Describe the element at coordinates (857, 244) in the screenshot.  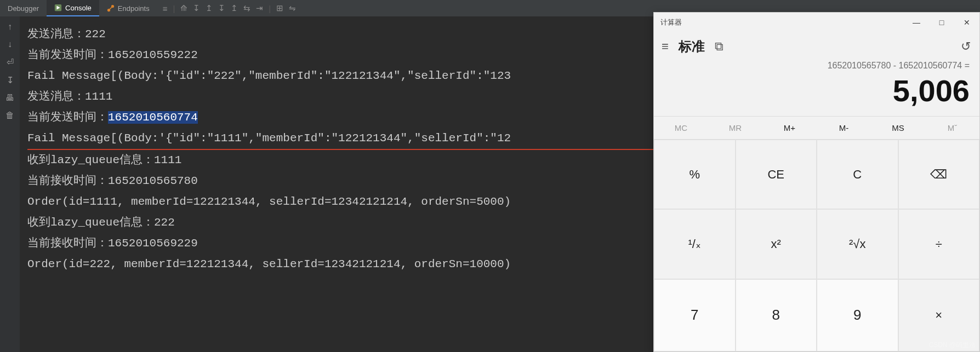
I see `calc-key: ²√x` at that location.